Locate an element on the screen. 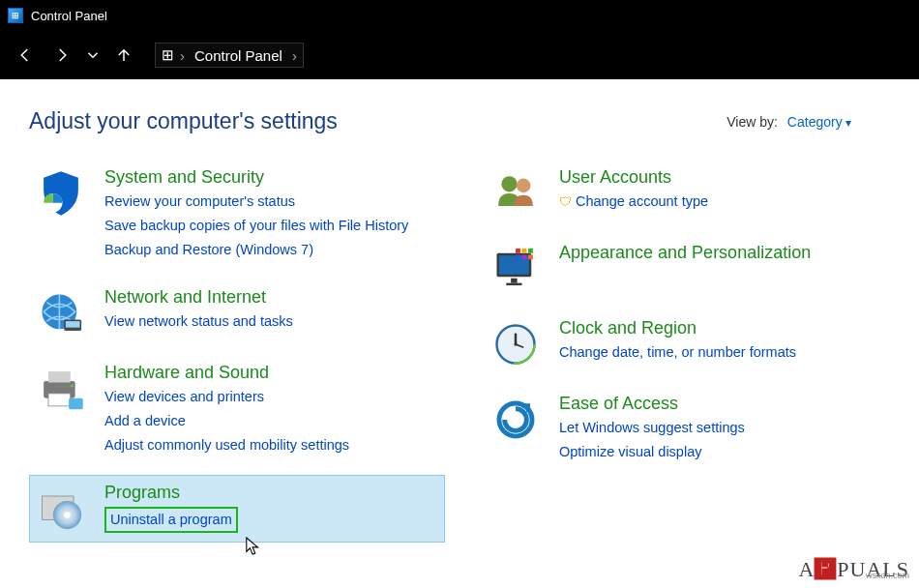  back-button is located at coordinates (25, 55).